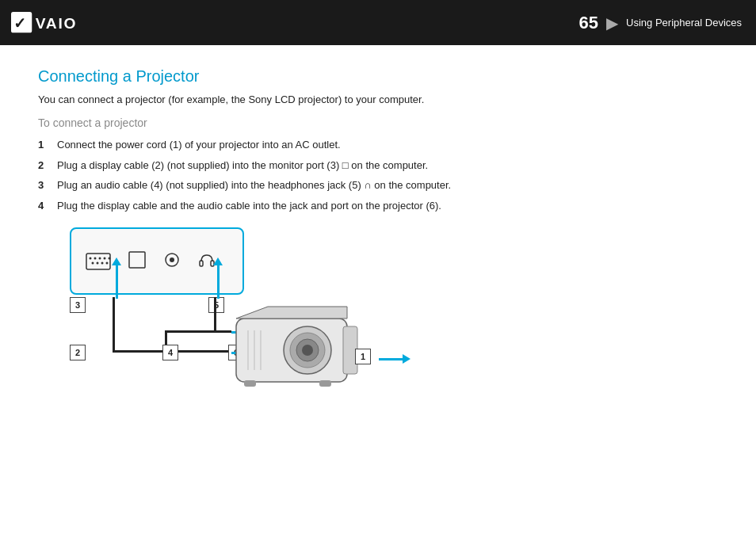  Describe the element at coordinates (216, 305) in the screenshot. I see `label-5: 5` at that location.